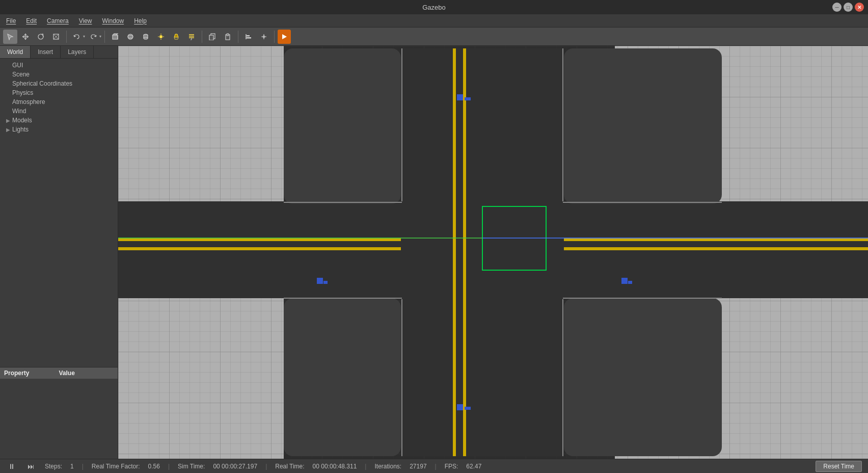 This screenshot has width=868, height=473. What do you see at coordinates (141, 21) in the screenshot?
I see `menu-help: Help` at bounding box center [141, 21].